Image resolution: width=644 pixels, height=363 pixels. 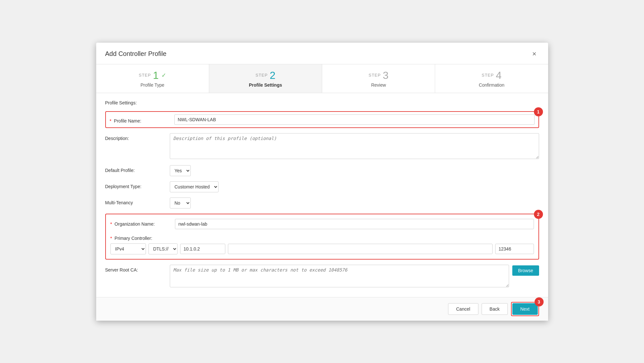 What do you see at coordinates (340, 276) in the screenshot?
I see `server-ca-textarea` at bounding box center [340, 276].